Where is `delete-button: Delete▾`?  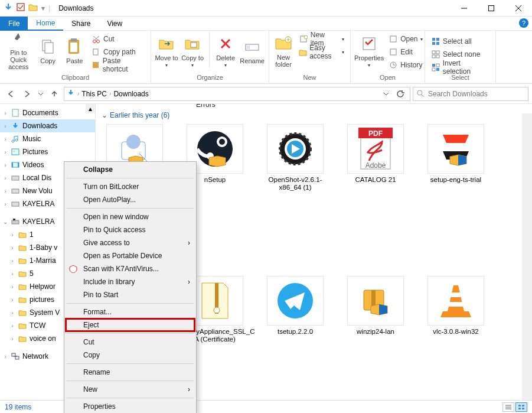
delete-button: Delete▾ is located at coordinates (226, 51).